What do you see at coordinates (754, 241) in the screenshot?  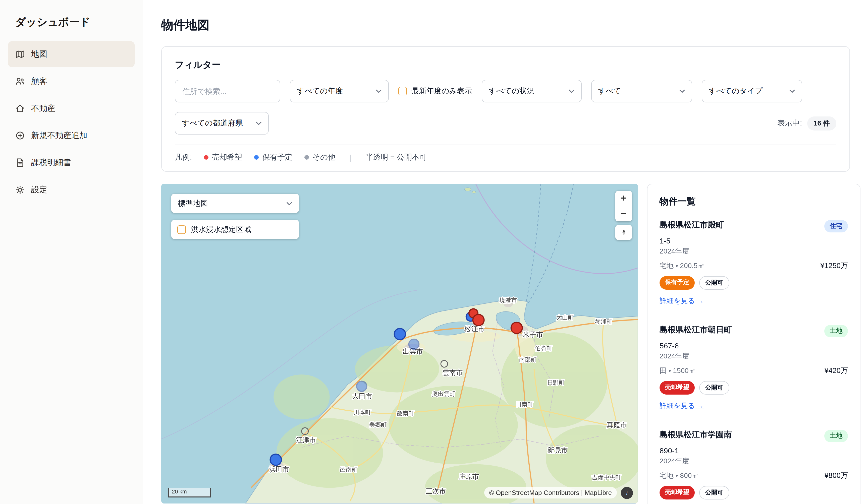 I see `property-address: 1-5` at bounding box center [754, 241].